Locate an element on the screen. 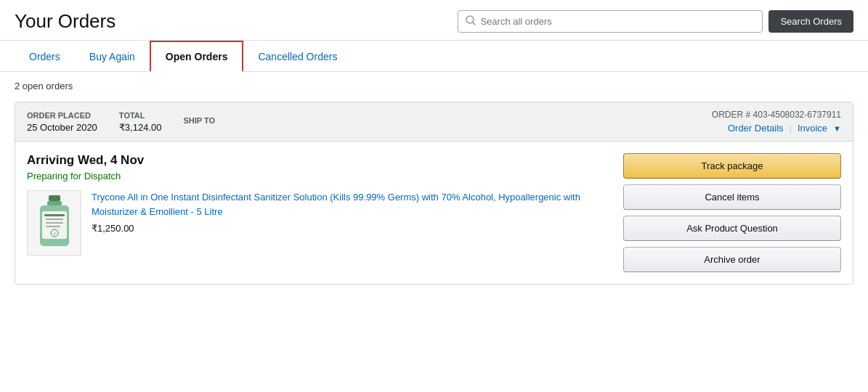  order-ship-to-group: SHIP TO is located at coordinates (199, 122).